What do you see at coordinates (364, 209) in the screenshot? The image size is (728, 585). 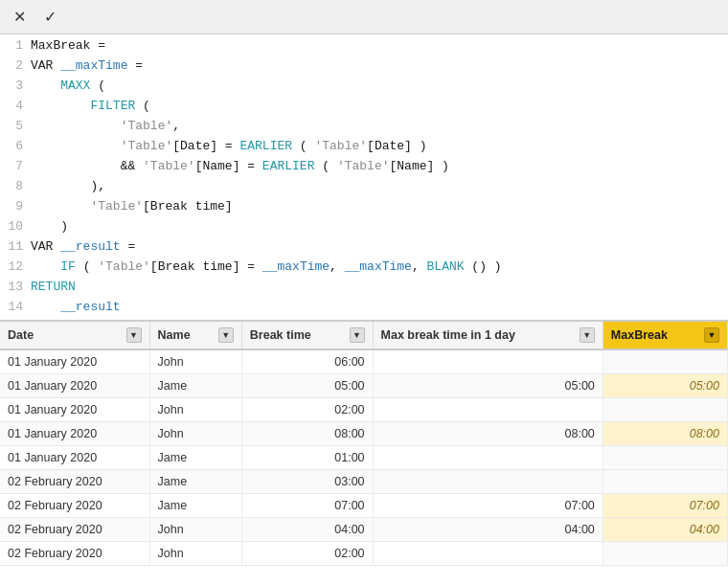 I see `code-line: 9 'Table'[Break time]` at bounding box center [364, 209].